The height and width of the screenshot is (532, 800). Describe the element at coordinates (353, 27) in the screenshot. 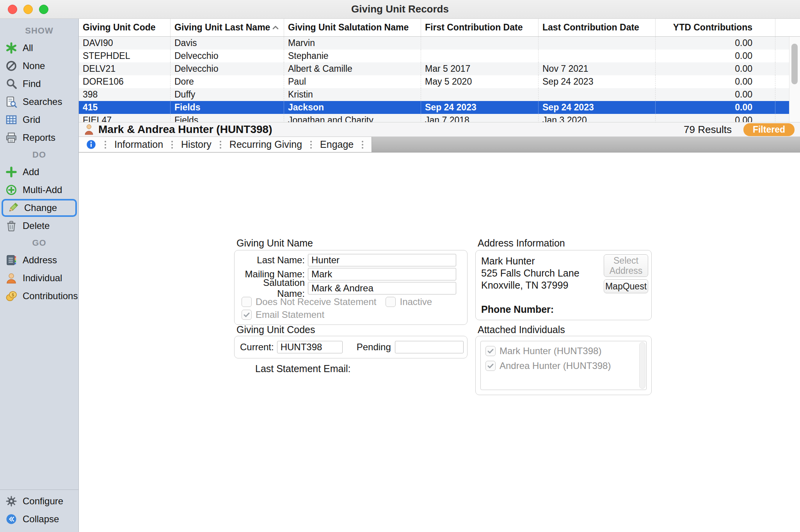

I see `column-header-giving-unit-salutation-name: Giving Unit Salutation Name` at that location.